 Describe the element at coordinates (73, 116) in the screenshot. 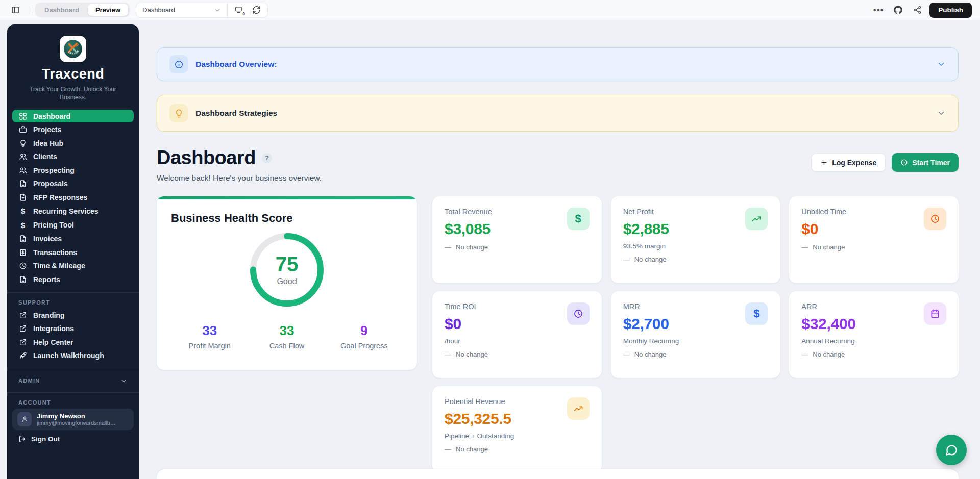

I see `sidebar-item-dashboard: Dashboard` at that location.